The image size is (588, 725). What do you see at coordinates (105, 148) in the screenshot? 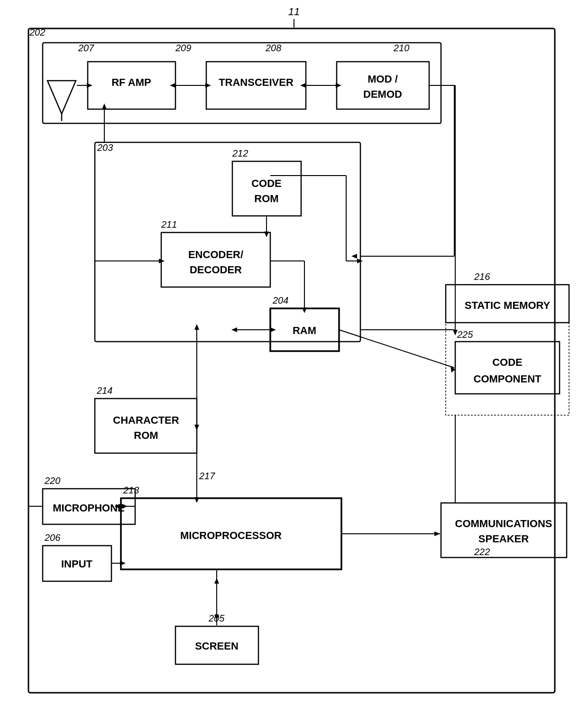
I see `inner-box-203-ref: 203` at bounding box center [105, 148].